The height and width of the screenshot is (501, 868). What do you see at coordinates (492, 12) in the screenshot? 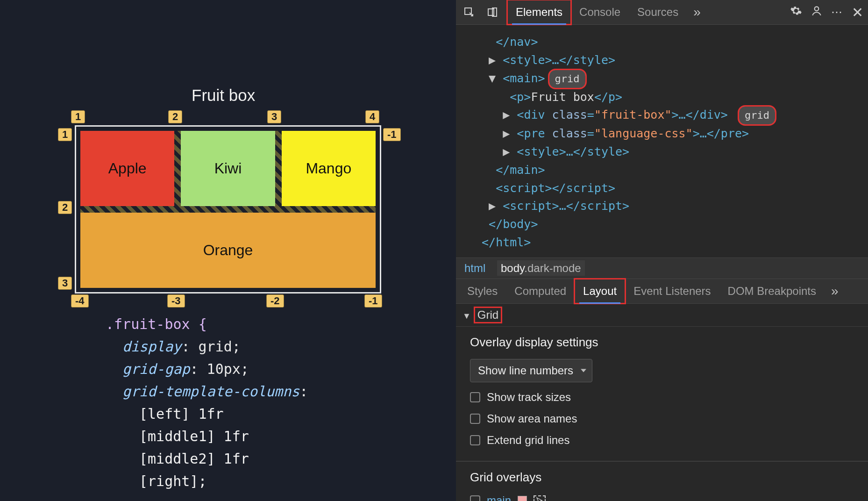
I see `device-toggle-icon` at bounding box center [492, 12].